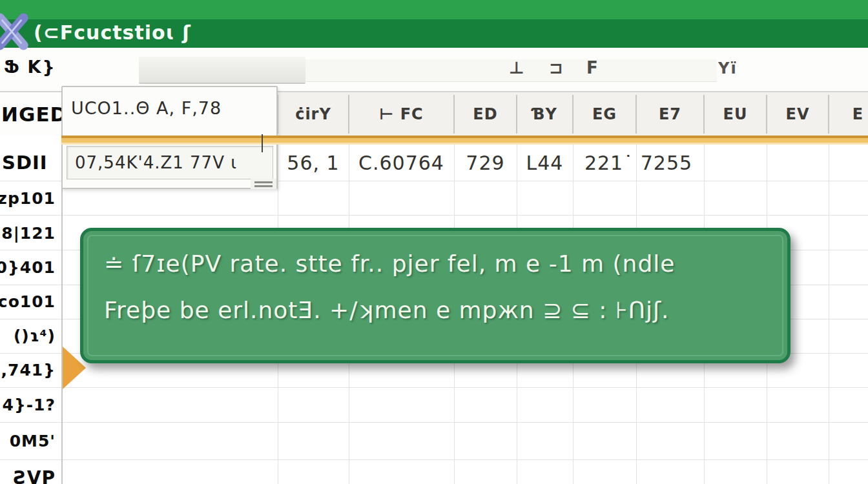 Image resolution: width=868 pixels, height=484 pixels. I want to click on toolbar-icon-2: ⊐, so click(556, 68).